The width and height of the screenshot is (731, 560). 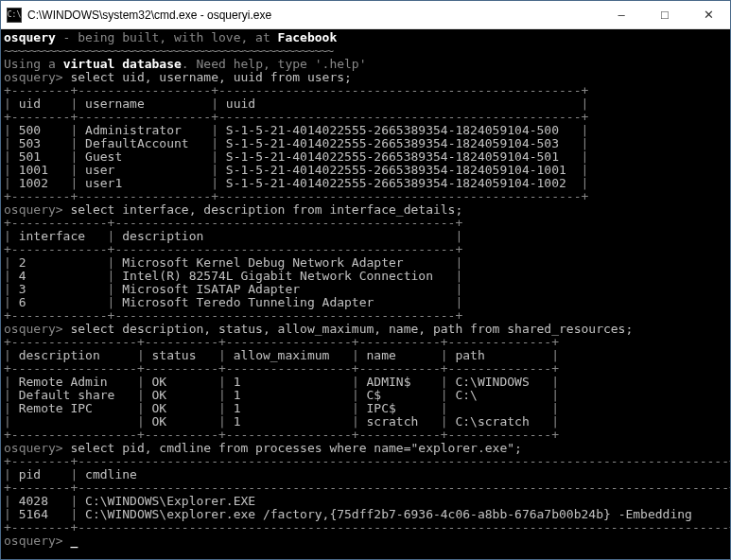 I want to click on maximize-button: □, so click(x=665, y=15).